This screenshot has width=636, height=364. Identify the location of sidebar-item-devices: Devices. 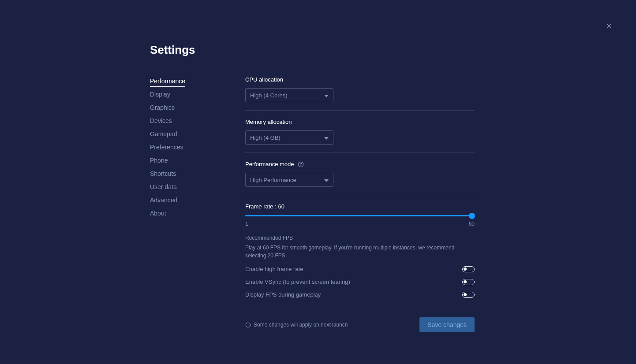
(186, 121).